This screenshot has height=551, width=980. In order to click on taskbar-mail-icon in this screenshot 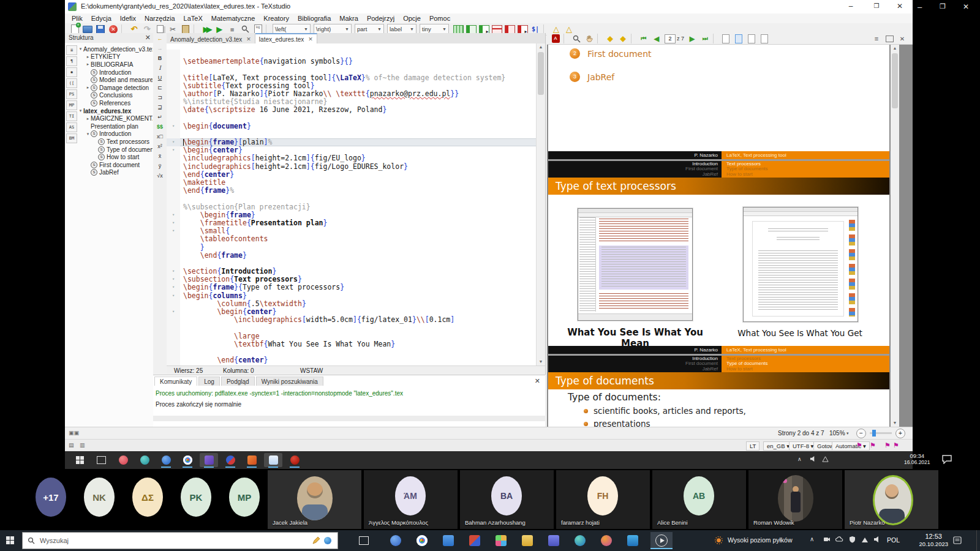, I will do `click(448, 541)`.